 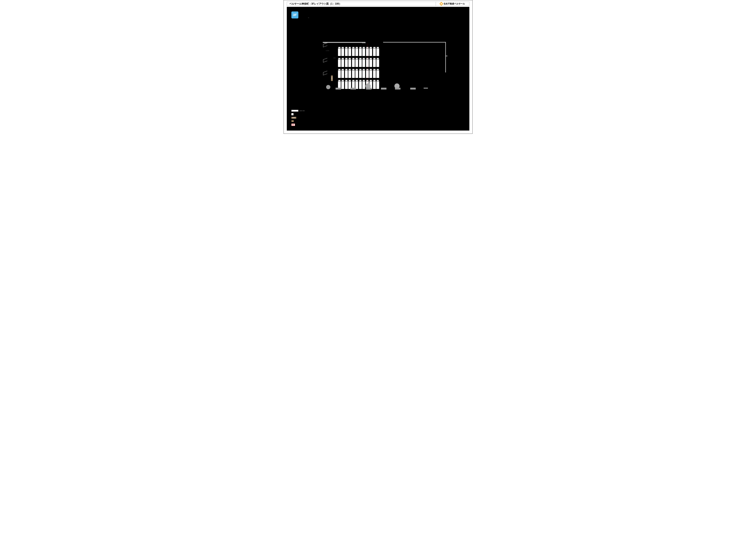 I want to click on brand-box: 住友不動産ベルサール, so click(x=452, y=4).